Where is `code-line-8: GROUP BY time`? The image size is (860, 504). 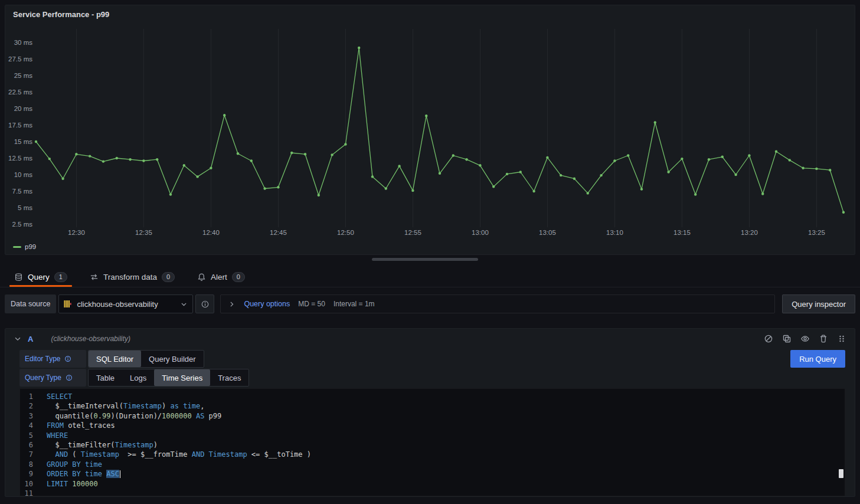 code-line-8: GROUP BY time is located at coordinates (442, 464).